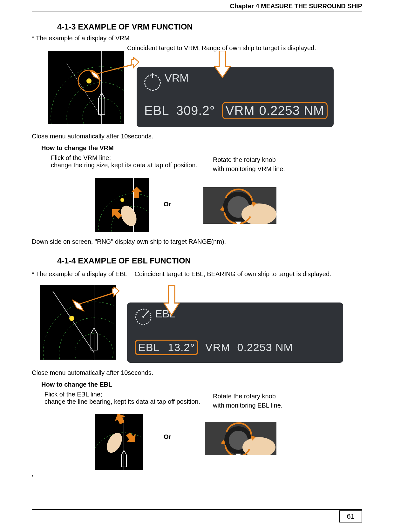 This screenshot has width=394, height=532. What do you see at coordinates (130, 165) in the screenshot?
I see `vrm-flick-line2: change the ring size, kept its data at t…` at bounding box center [130, 165].